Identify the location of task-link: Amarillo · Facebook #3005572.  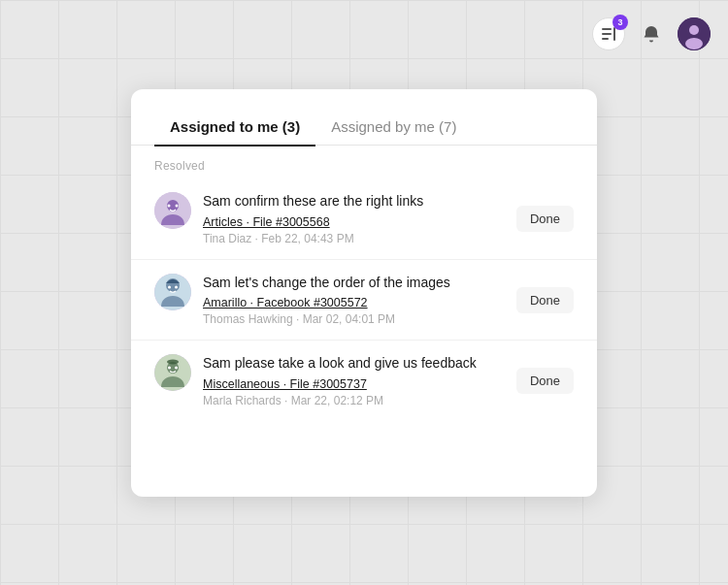
(353, 303).